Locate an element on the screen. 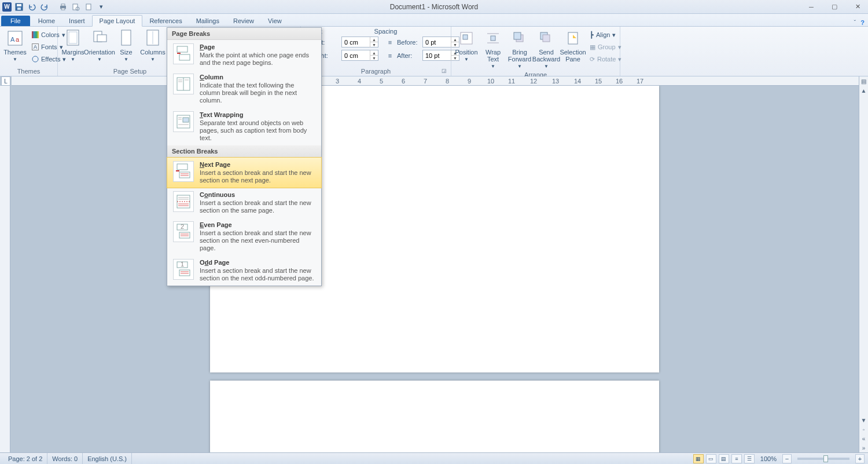 The width and height of the screenshot is (868, 464). margins-button: Margins▼ is located at coordinates (73, 45).